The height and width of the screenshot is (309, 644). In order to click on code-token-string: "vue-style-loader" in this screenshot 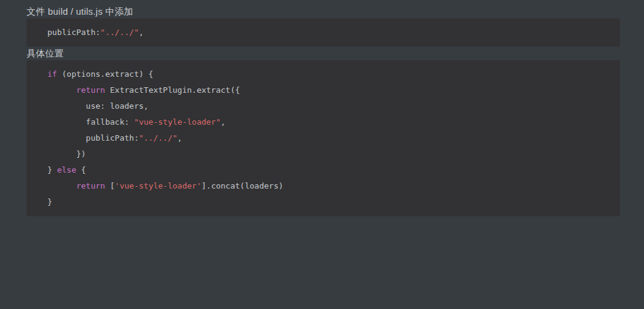, I will do `click(177, 122)`.